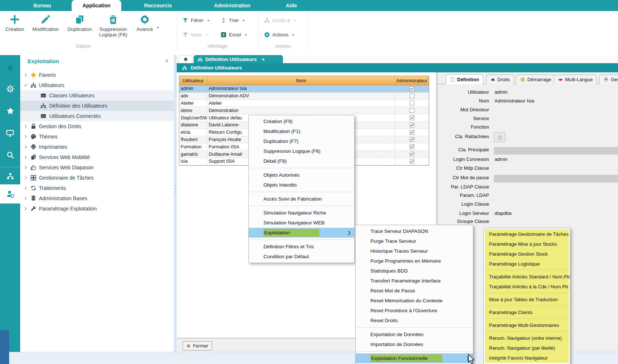  What do you see at coordinates (301, 256) in the screenshot?
I see `menu-item-condition-par-d-faut: Condition par Défaut` at bounding box center [301, 256].